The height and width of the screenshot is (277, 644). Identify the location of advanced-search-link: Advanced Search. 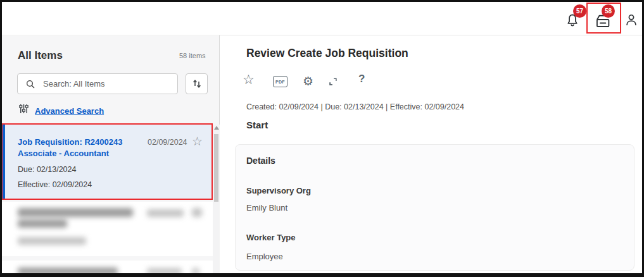
(70, 111).